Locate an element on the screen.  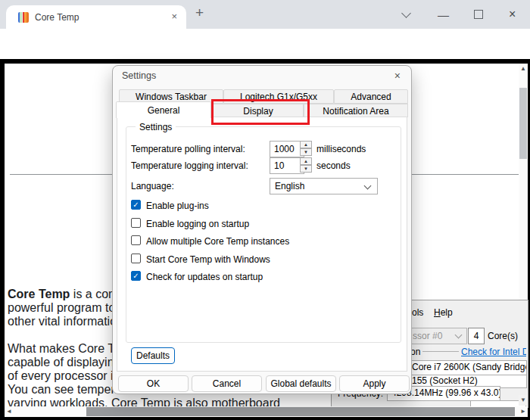
cores-label: Core(s) is located at coordinates (503, 336).